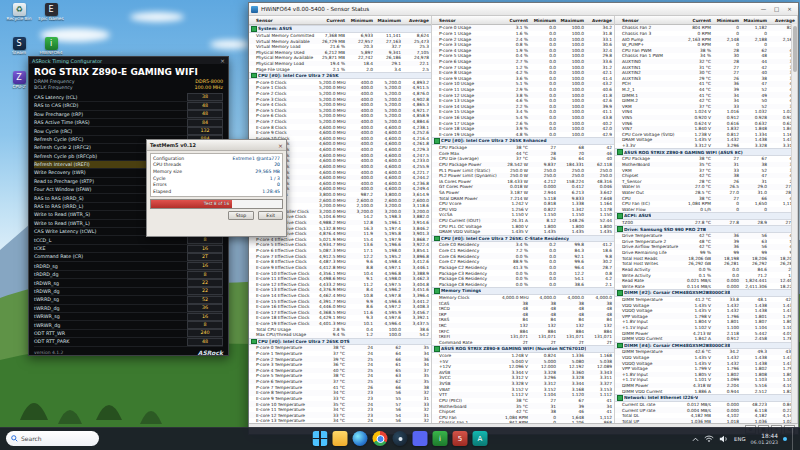 This screenshot has width=800, height=450. What do you see at coordinates (706, 386) in the screenshot?
I see `sensor-row: DIMM Power4.318 W2.2045.5164.102` at bounding box center [706, 386].